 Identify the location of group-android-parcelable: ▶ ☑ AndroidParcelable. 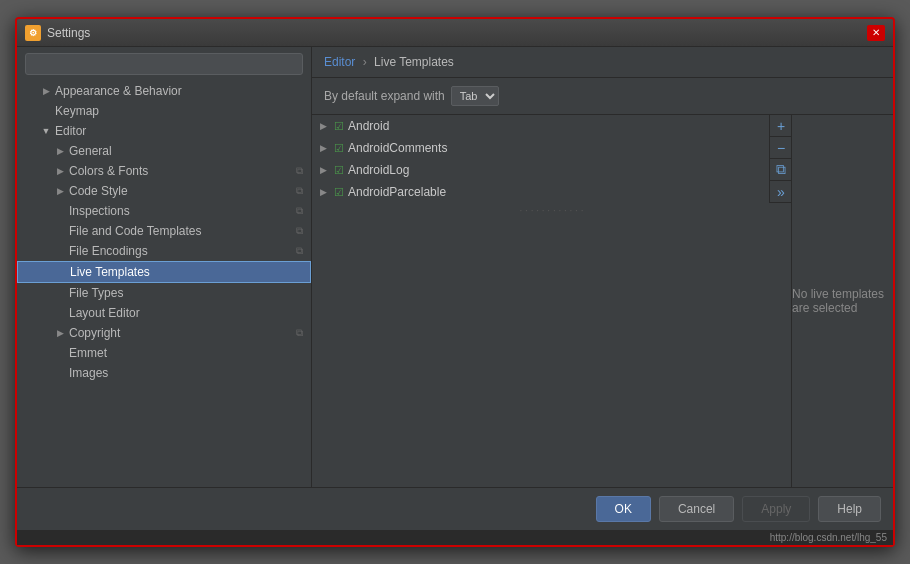
(552, 192).